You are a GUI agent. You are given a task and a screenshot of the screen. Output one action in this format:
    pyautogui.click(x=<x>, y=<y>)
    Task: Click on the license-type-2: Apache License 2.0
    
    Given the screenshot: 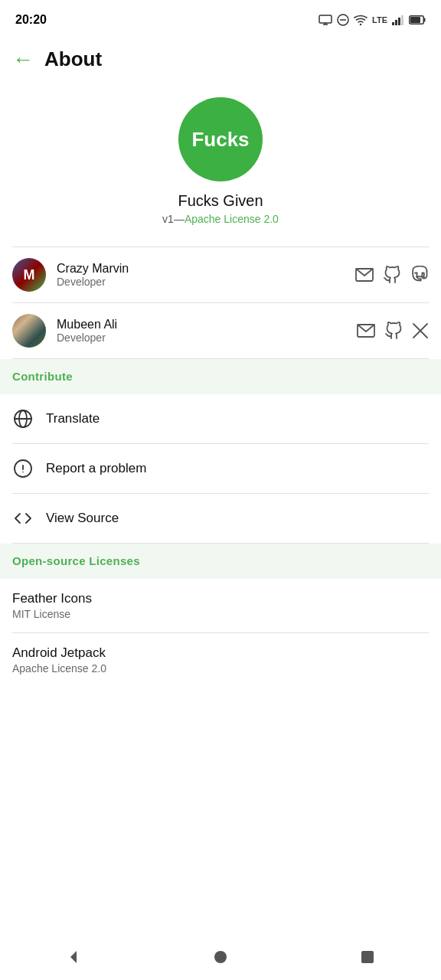 What is the action you would take?
    pyautogui.click(x=220, y=668)
    